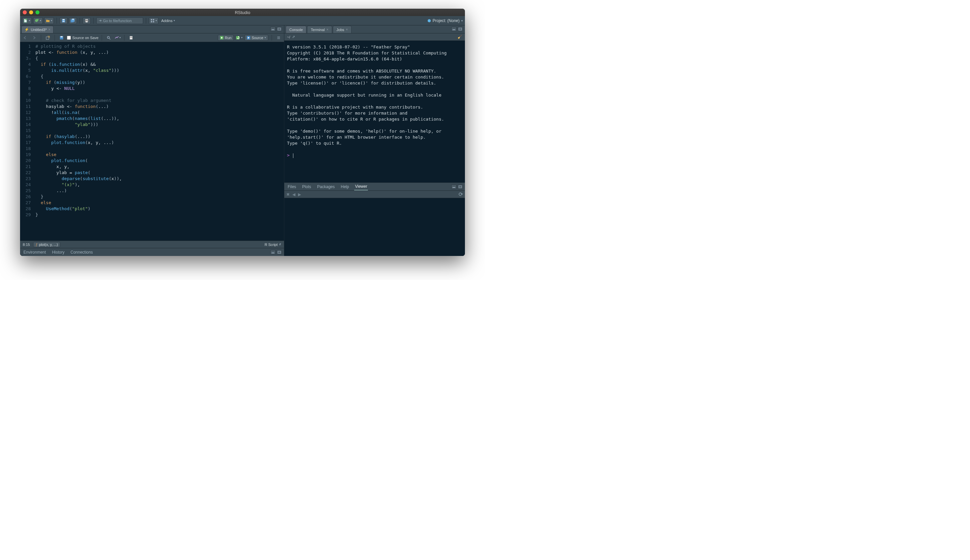 This screenshot has height=560, width=970. Describe the element at coordinates (64, 21) in the screenshot. I see `save-button` at that location.